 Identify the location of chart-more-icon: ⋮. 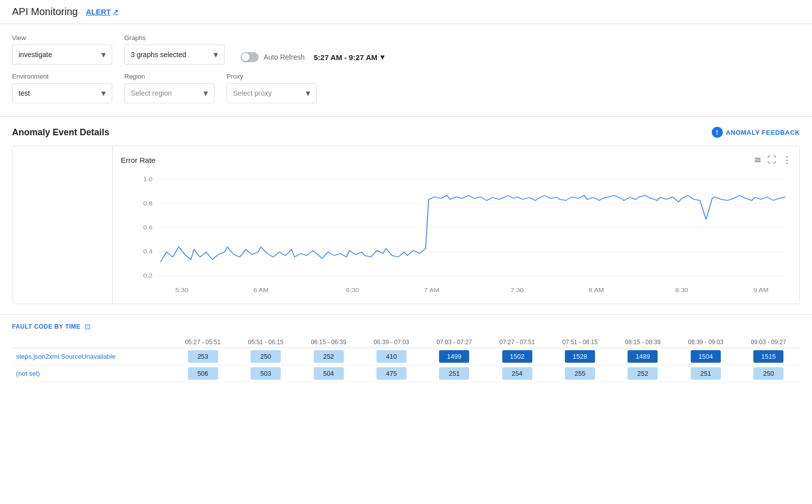
(787, 160).